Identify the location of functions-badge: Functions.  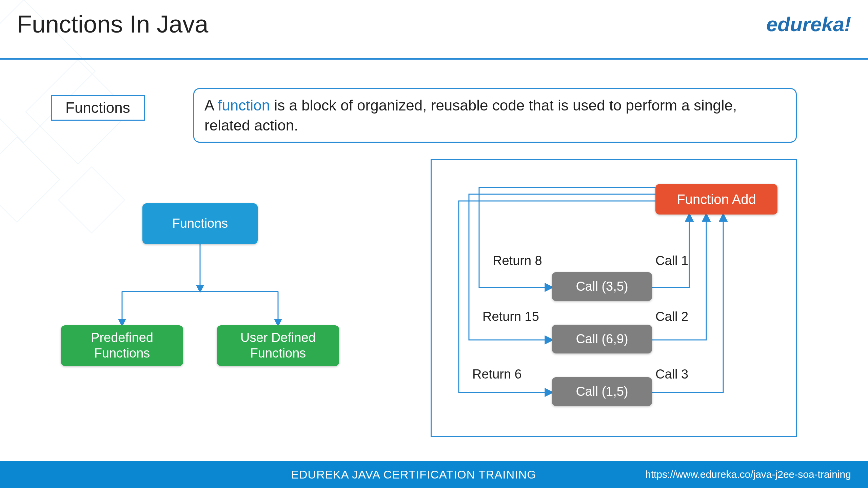
(98, 108).